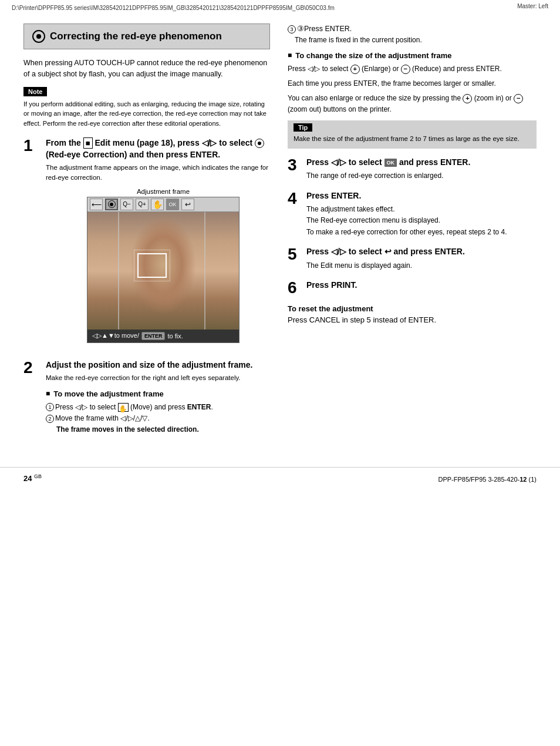 This screenshot has width=560, height=746. I want to click on step-5-content: Press ◁/▷ to select ↩ and press ENTER. T…, so click(421, 258).